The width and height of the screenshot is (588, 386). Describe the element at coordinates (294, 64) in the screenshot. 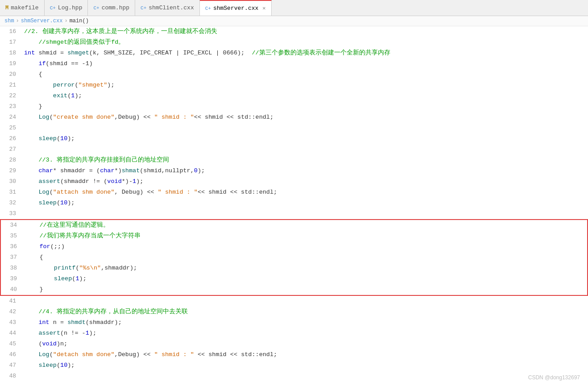

I see `table-row: 19 if(shmid == -1)` at that location.